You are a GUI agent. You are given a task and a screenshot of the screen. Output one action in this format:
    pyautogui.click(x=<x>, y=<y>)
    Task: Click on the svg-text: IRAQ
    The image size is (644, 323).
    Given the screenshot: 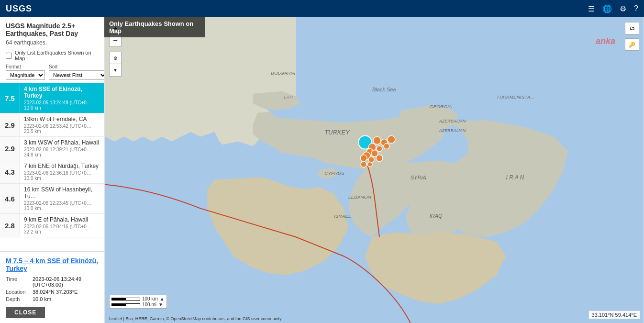 What is the action you would take?
    pyautogui.click(x=436, y=216)
    